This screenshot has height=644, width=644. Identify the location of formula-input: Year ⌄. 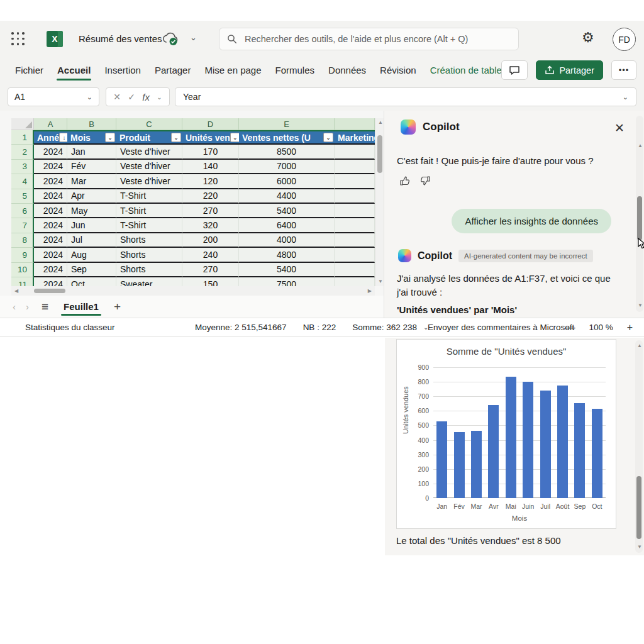
(406, 97).